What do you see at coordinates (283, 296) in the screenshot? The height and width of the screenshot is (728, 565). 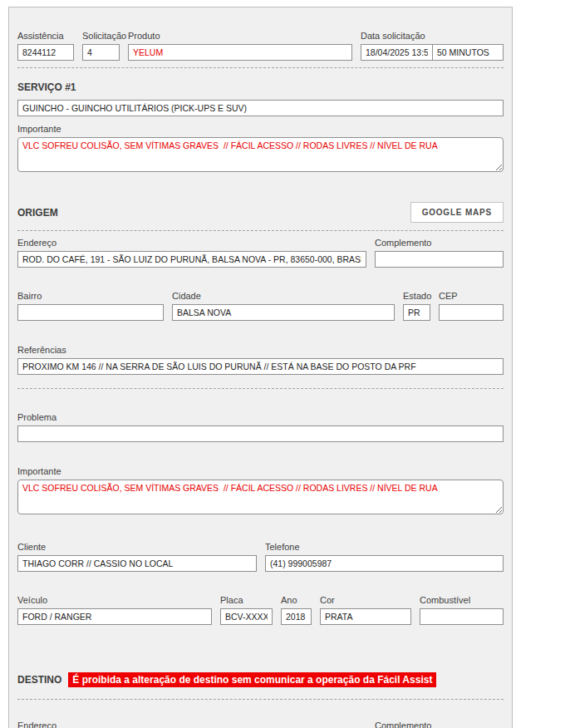 I see `cidade-label: Cidade` at bounding box center [283, 296].